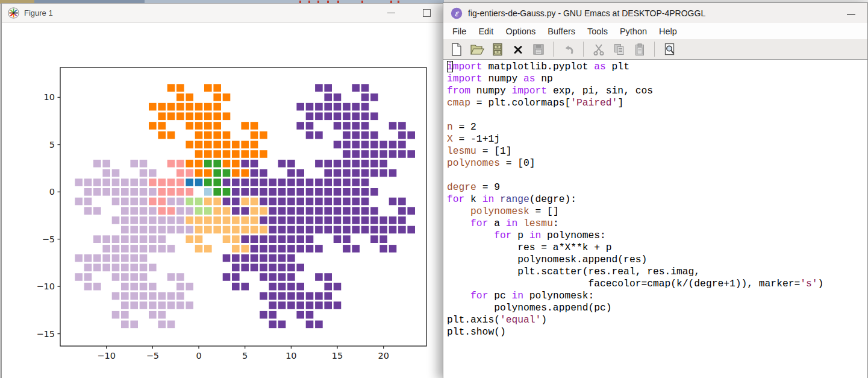 The width and height of the screenshot is (868, 378). I want to click on menu-item-options: Options, so click(520, 31).